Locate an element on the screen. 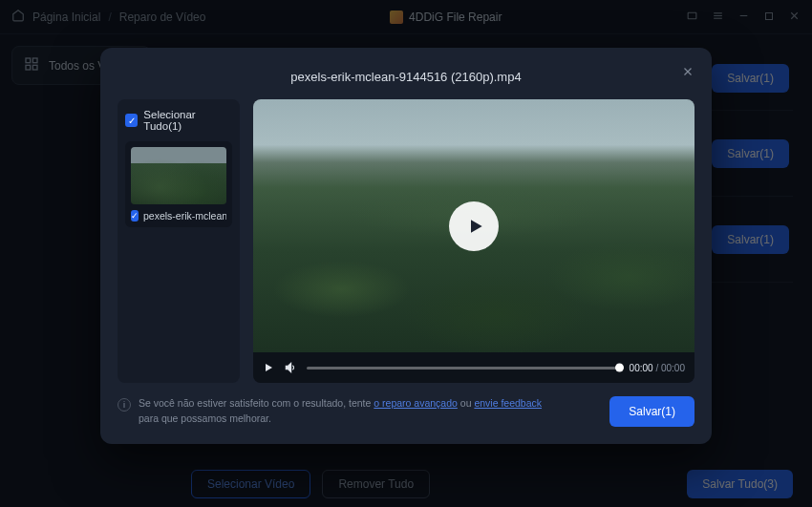 This screenshot has height=507, width=812. thumbnail-item: ✓ pexels-erik-mclean… is located at coordinates (179, 184).